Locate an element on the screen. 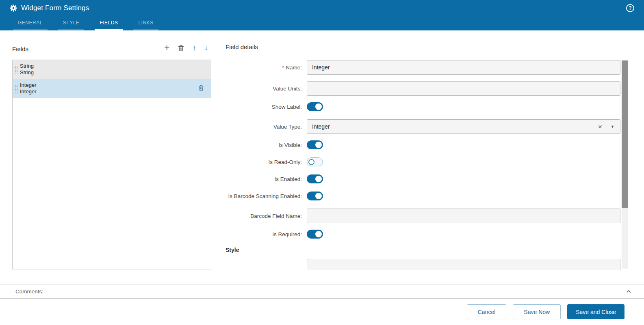 Image resolution: width=644 pixels, height=325 pixels. show-label-label: Show Label: is located at coordinates (266, 107).